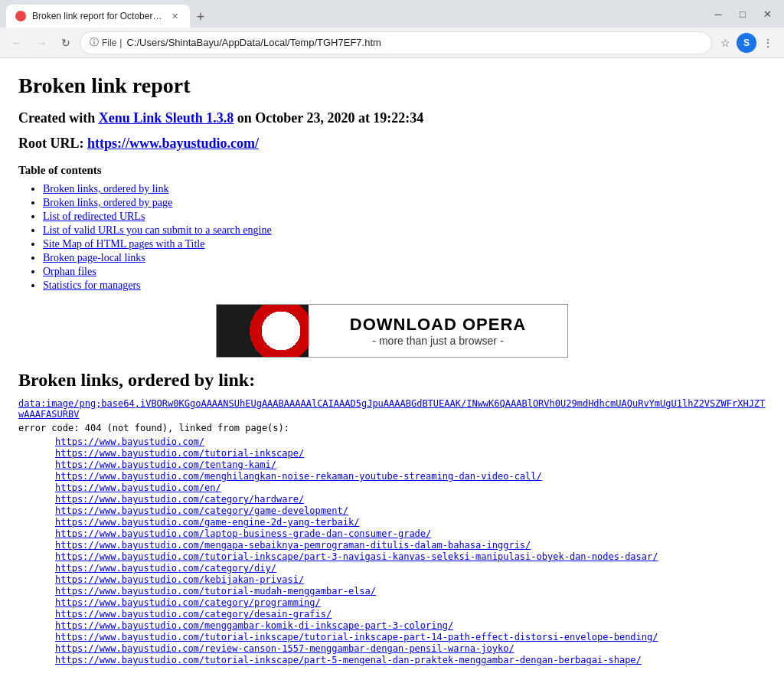  I want to click on tab-close-button: ✕, so click(175, 16).